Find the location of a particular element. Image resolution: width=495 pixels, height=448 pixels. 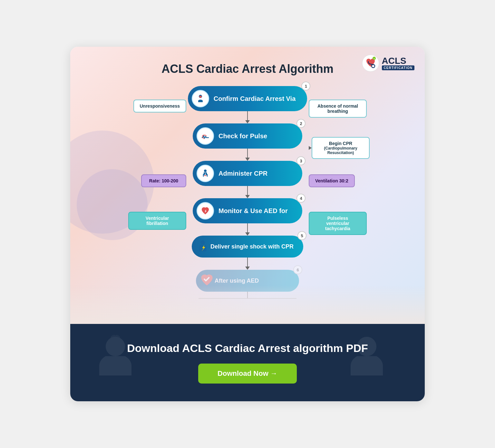

step1-row: Unresponsiveness Co is located at coordinates (248, 105).